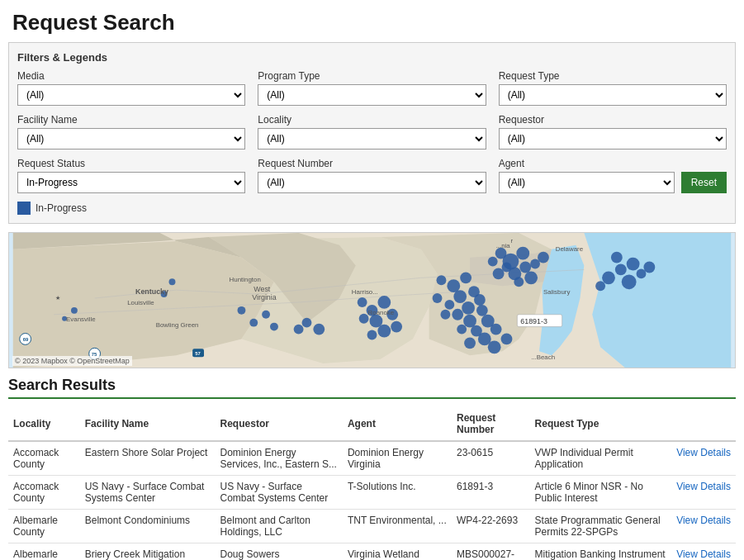 The image size is (744, 560). I want to click on svg-text: Virginia, so click(264, 297).